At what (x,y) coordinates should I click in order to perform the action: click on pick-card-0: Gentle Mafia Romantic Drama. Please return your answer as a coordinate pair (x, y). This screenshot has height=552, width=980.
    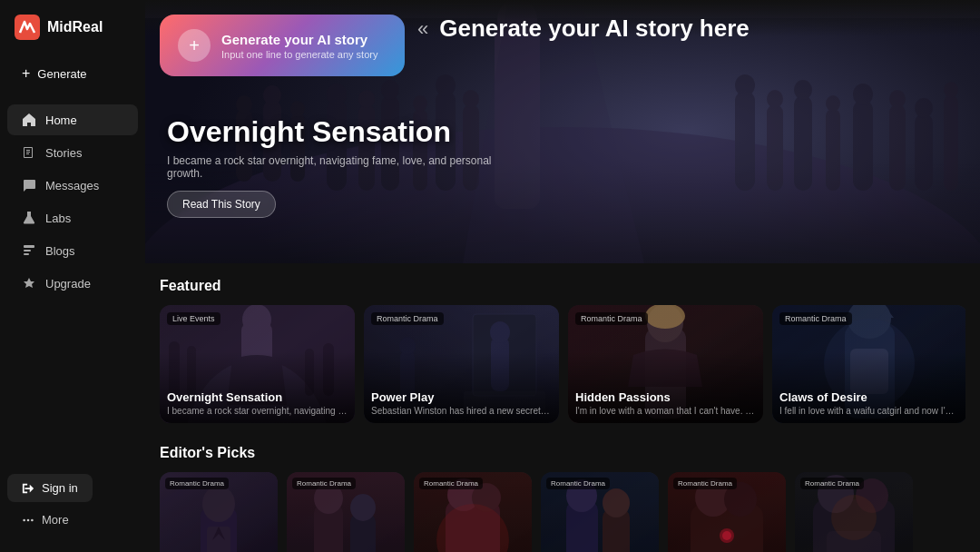
    Looking at the image, I should click on (219, 512).